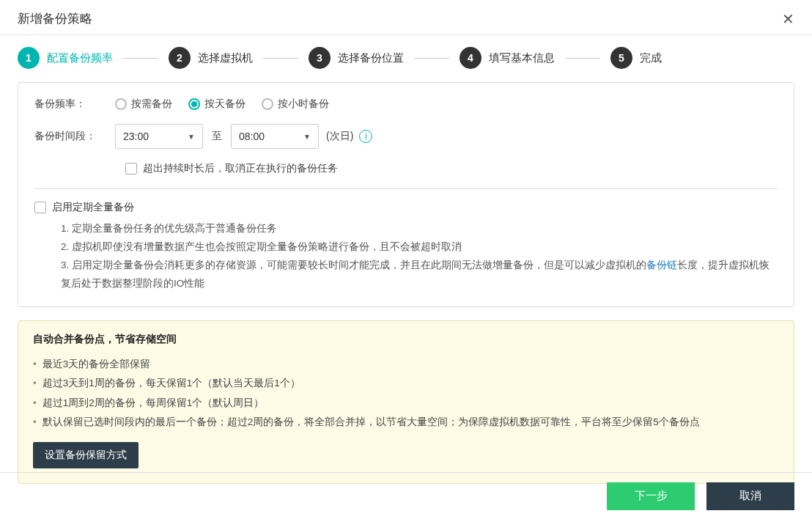 Image resolution: width=812 pixels, height=519 pixels. Describe the element at coordinates (651, 496) in the screenshot. I see `next-button: 下一步` at that location.